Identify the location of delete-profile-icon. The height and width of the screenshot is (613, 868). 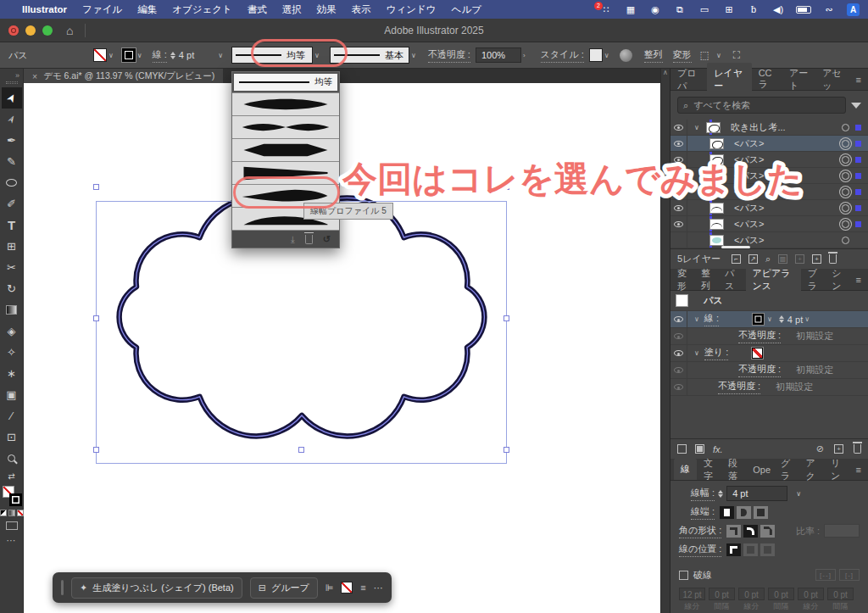
(309, 239).